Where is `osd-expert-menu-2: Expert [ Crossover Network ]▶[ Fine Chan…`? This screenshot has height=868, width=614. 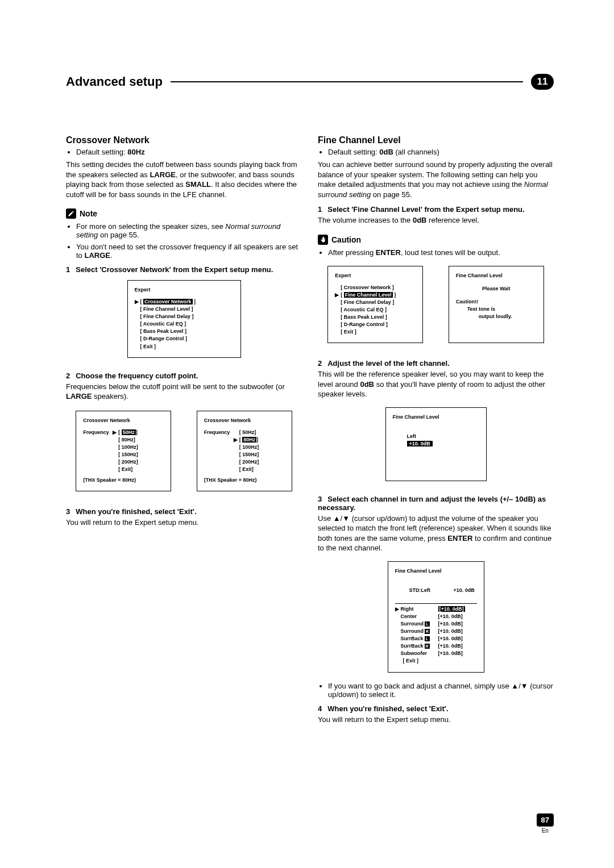 osd-expert-menu-2: Expert [ Crossover Network ]▶[ Fine Chan… is located at coordinates (375, 304).